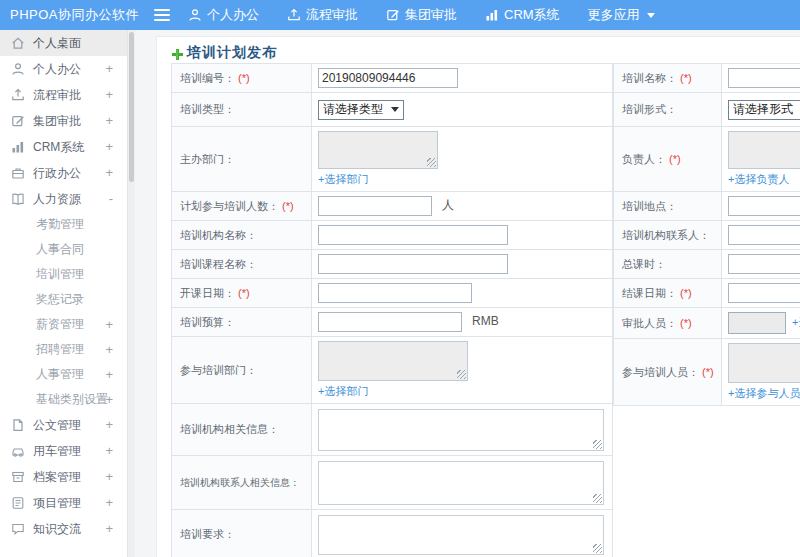 The width and height of the screenshot is (800, 557). I want to click on sidebar-item-vehicle: 用车管理 +, so click(68, 451).